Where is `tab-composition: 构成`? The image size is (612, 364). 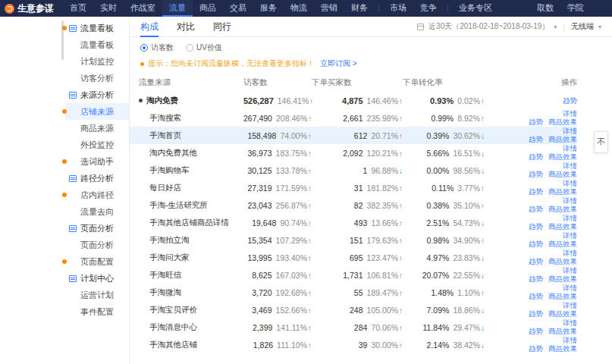 tab-composition: 构成 is located at coordinates (149, 27).